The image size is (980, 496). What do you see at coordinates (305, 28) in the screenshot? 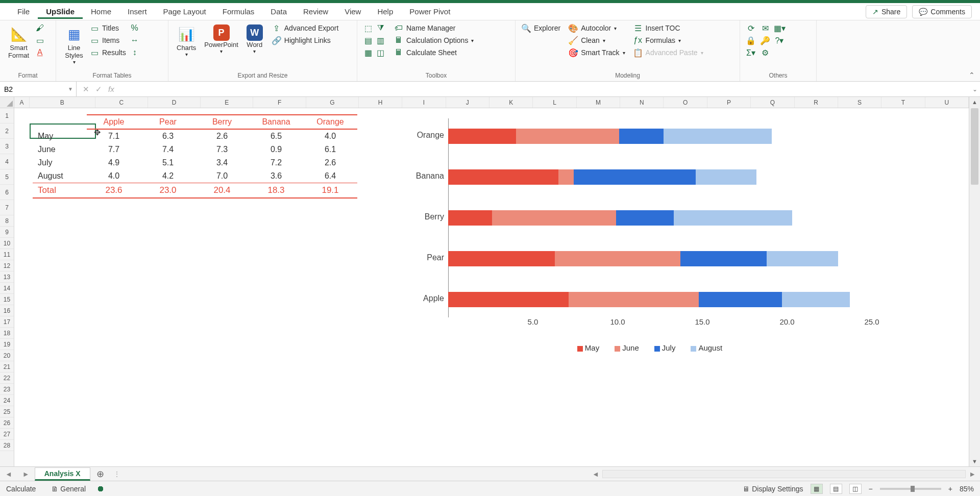
I see `advanced-export-button: ⇪Advanced Export` at bounding box center [305, 28].